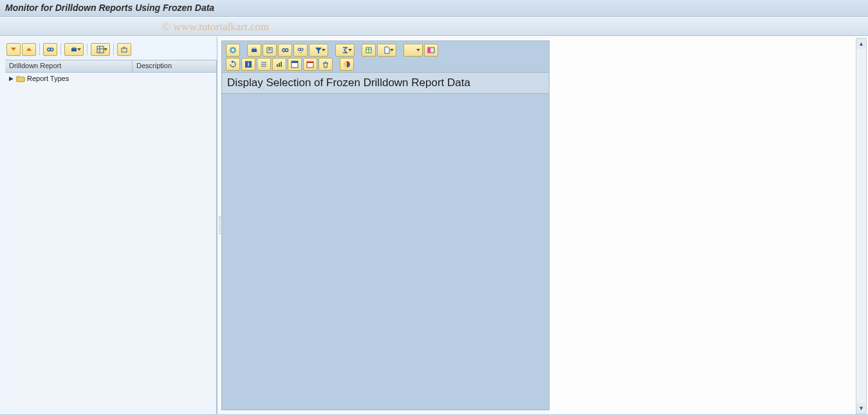 This screenshot has width=868, height=416. Describe the element at coordinates (124, 50) in the screenshot. I see `export-button` at that location.